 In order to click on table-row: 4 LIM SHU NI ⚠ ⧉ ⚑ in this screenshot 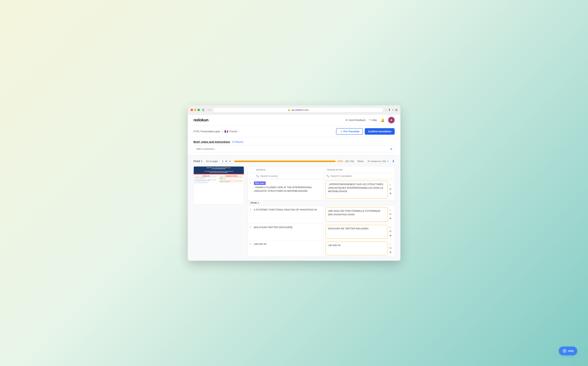, I will do `click(321, 248)`.